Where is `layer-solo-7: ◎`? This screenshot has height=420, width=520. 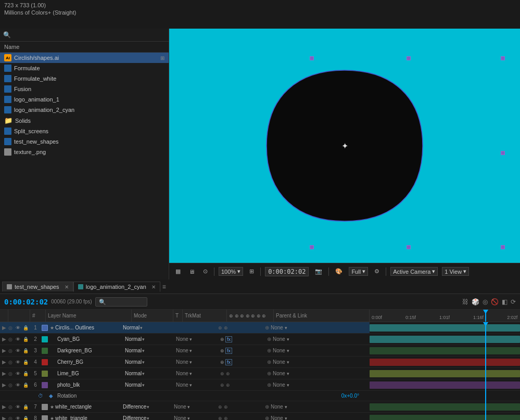 layer-solo-7: ◎ is located at coordinates (12, 407).